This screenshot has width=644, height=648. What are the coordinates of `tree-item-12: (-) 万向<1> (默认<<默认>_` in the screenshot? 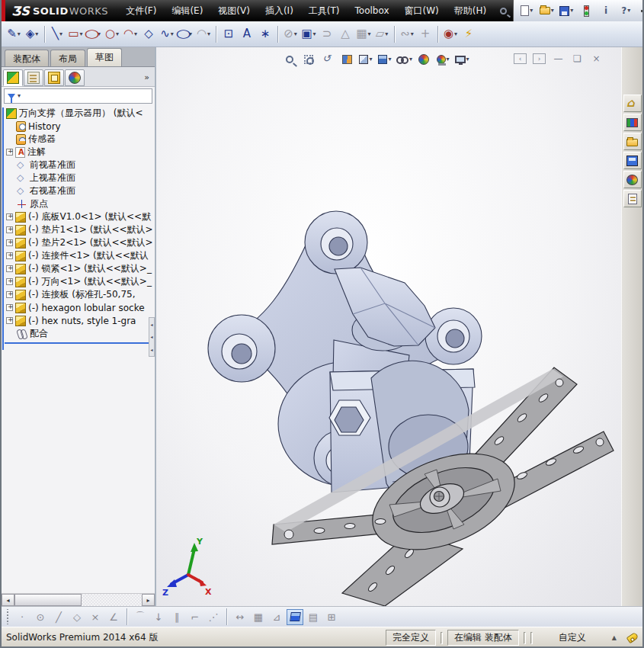 It's located at (79, 282).